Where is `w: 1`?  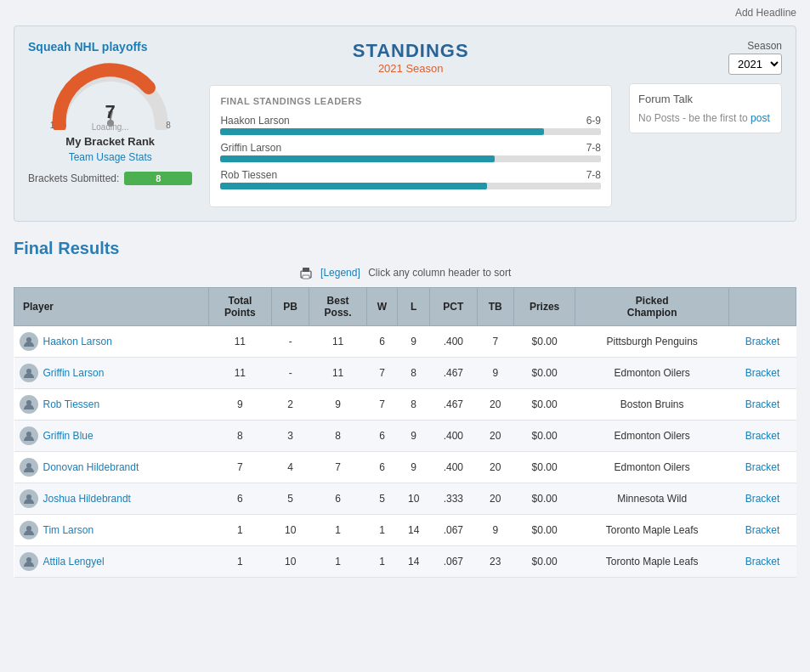
w: 1 is located at coordinates (382, 530).